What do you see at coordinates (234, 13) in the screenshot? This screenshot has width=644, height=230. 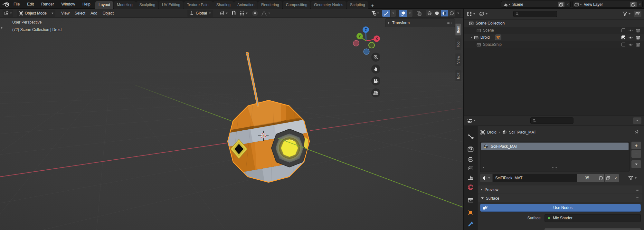 I see `snap-magnet-icon` at bounding box center [234, 13].